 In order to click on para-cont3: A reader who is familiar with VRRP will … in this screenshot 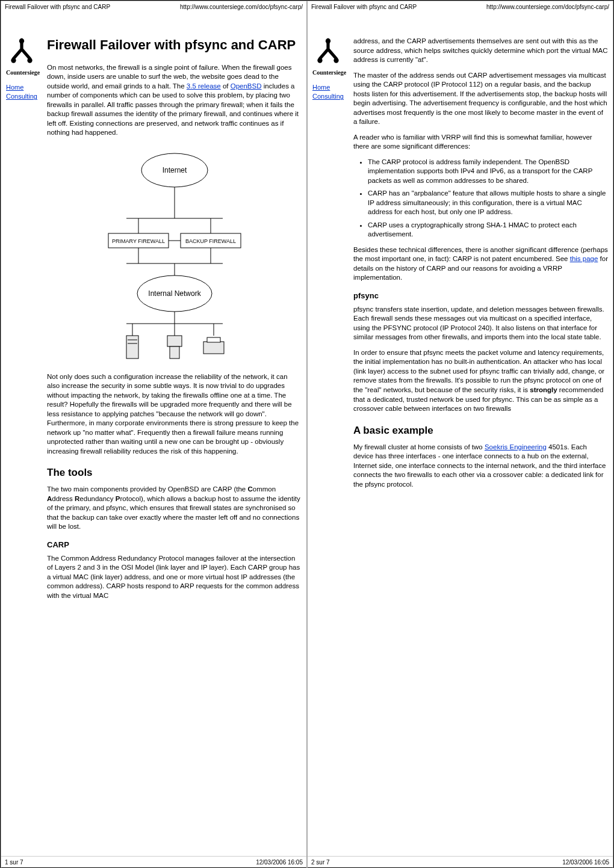, I will do `click(480, 142)`.